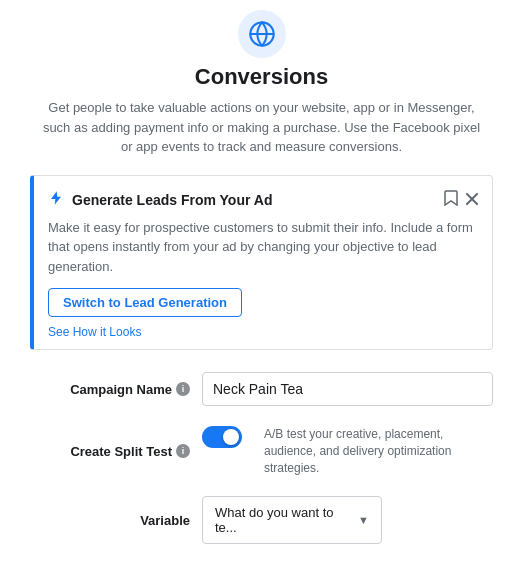  Describe the element at coordinates (263, 248) in the screenshot. I see `banner-body: Make it easy for prospective customers t…` at that location.